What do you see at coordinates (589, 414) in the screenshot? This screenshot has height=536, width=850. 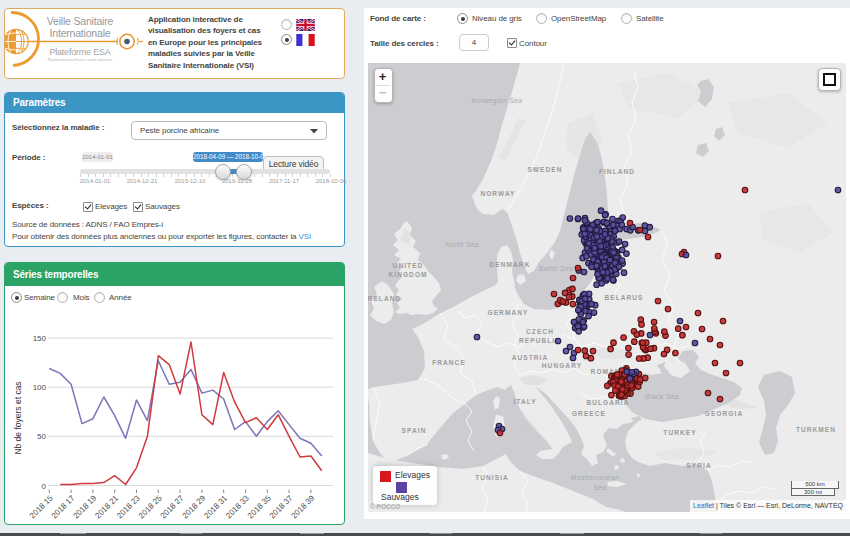 I see `svg-text: GREECE` at bounding box center [589, 414].